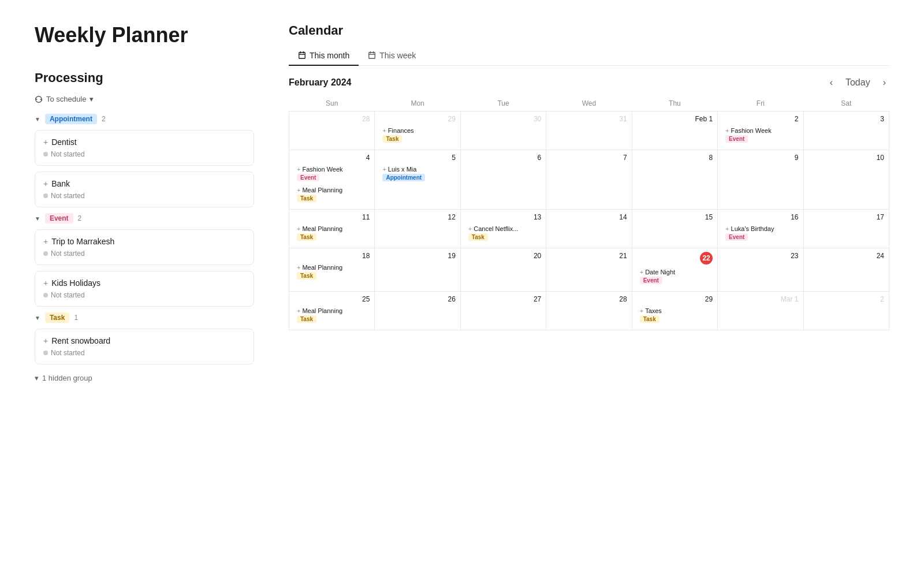 The width and height of the screenshot is (924, 577). Describe the element at coordinates (589, 217) in the screenshot. I see `cell-date: 14` at that location.